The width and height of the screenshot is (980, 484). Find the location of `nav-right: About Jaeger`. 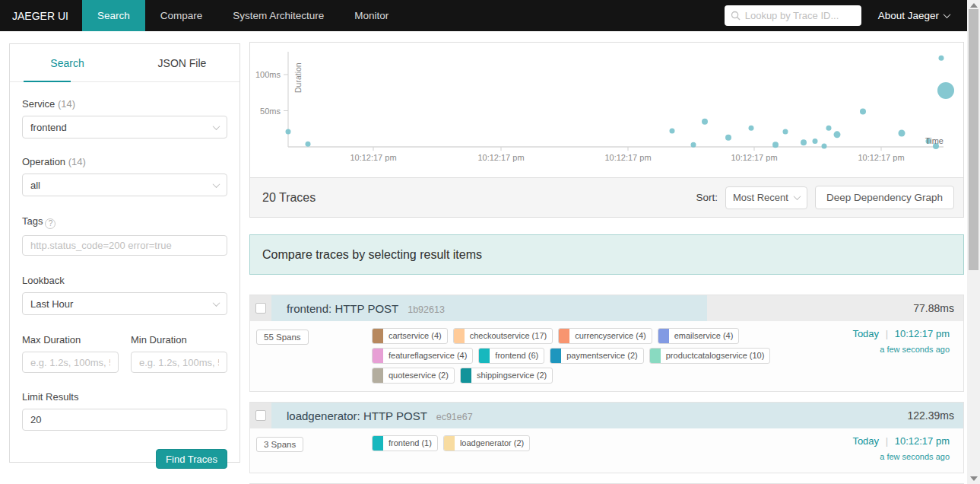

nav-right: About Jaeger is located at coordinates (852, 15).